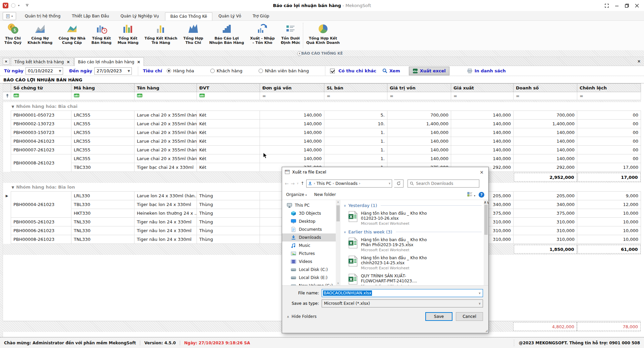 This screenshot has height=348, width=644. Describe the element at coordinates (413, 219) in the screenshot. I see `file-item: XHàng tồn kho ban đầu _ Kho Kho 012023-1…` at that location.